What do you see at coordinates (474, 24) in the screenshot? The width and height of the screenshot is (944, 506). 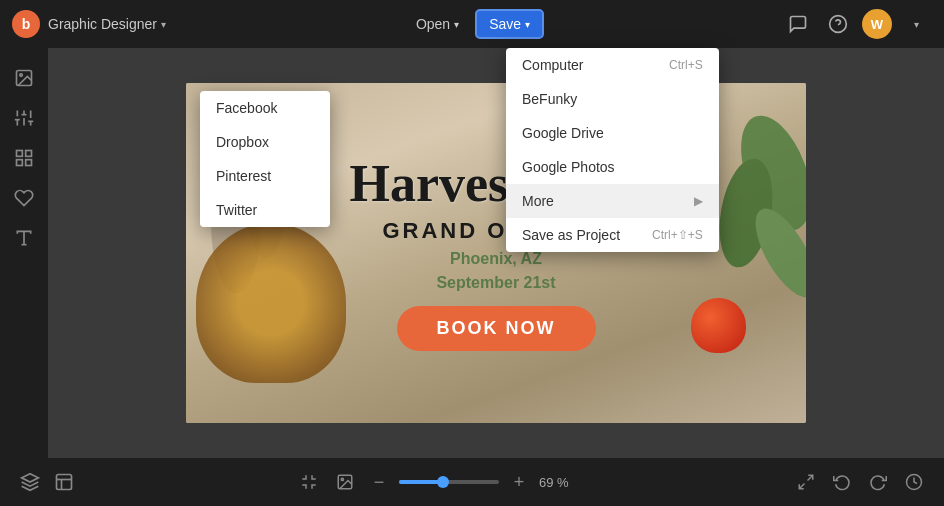 I see `header-center: Open ▾ Save ▾` at bounding box center [474, 24].